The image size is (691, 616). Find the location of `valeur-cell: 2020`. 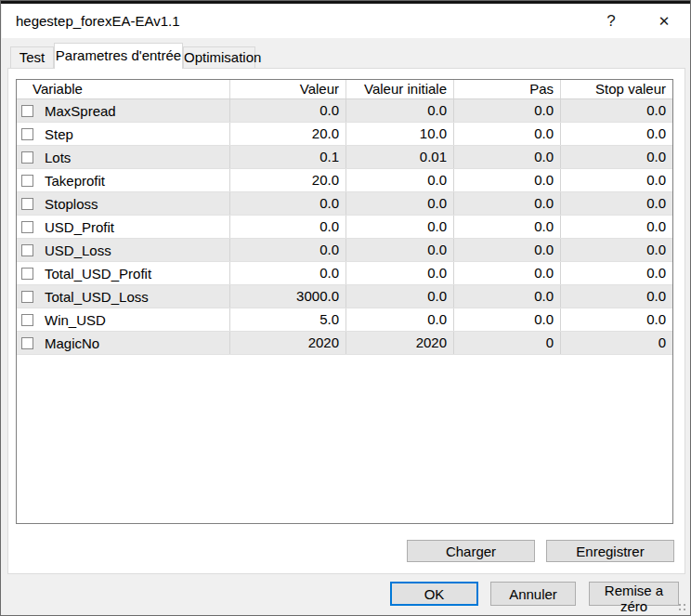

valeur-cell: 2020 is located at coordinates (288, 343).